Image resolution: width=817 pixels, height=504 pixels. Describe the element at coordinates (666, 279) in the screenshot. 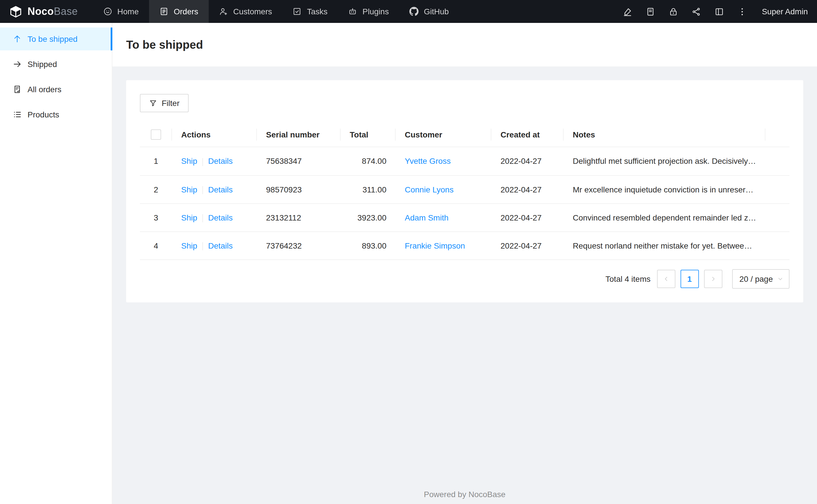

I see `prev-page-button` at that location.